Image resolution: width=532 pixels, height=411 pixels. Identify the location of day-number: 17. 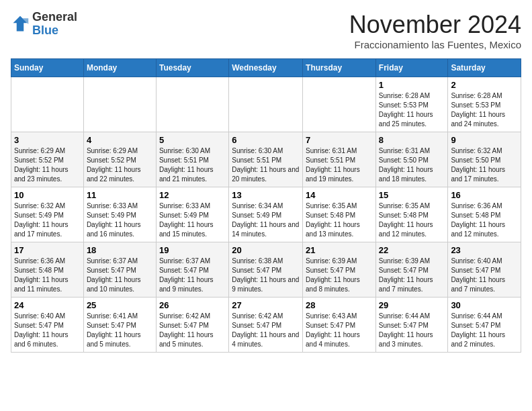
(47, 250).